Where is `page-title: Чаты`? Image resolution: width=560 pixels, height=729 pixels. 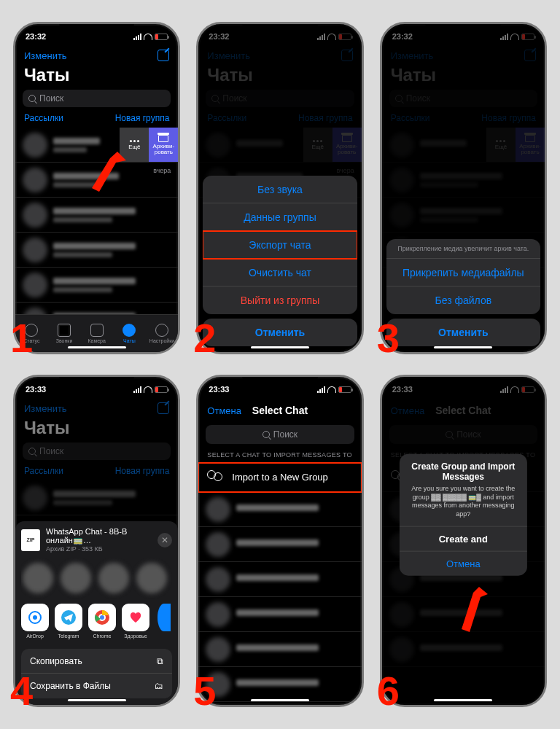 page-title: Чаты is located at coordinates (96, 77).